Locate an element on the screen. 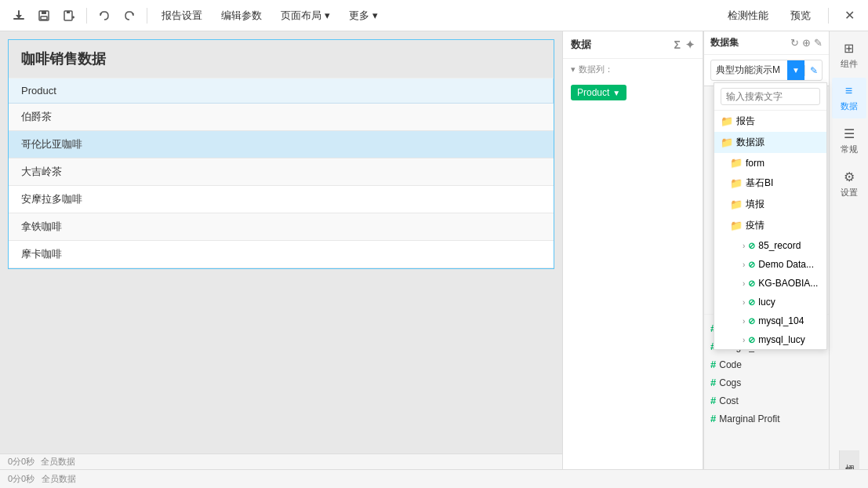 Image resolution: width=868 pixels, height=488 pixels. dataset-selected-value: 典型功能演示M is located at coordinates (750, 71).